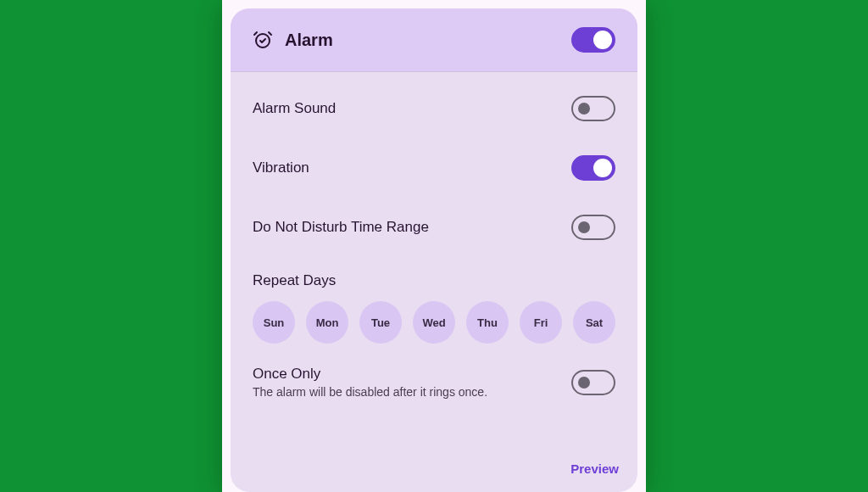 The width and height of the screenshot is (868, 492). What do you see at coordinates (434, 41) in the screenshot?
I see `card-header: Alarm` at bounding box center [434, 41].